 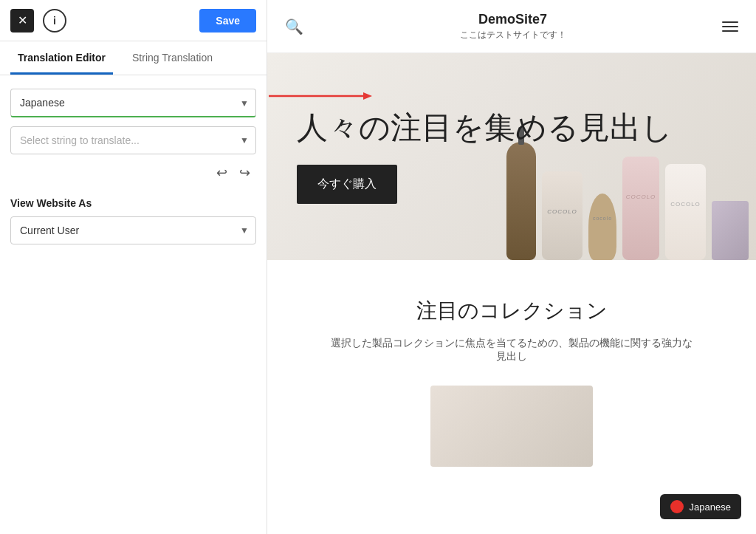 What do you see at coordinates (221, 173) in the screenshot?
I see `undo-button: ↩` at bounding box center [221, 173].